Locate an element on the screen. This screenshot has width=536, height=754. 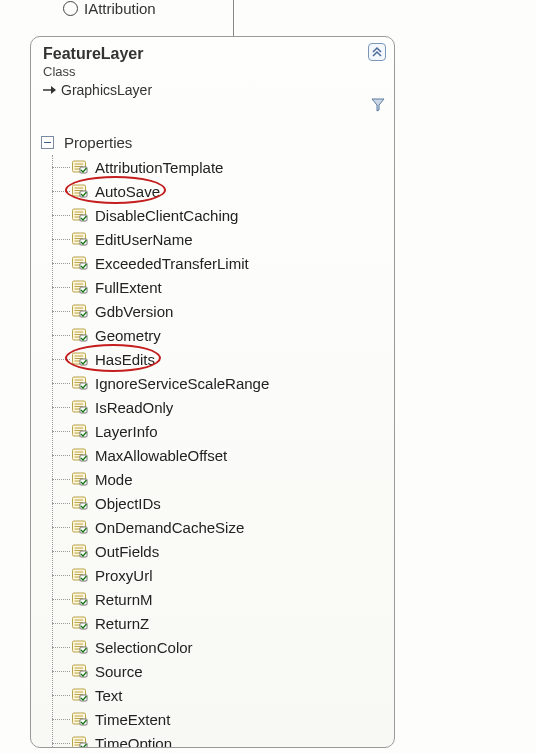
property-item: Text is located at coordinates (216, 695).